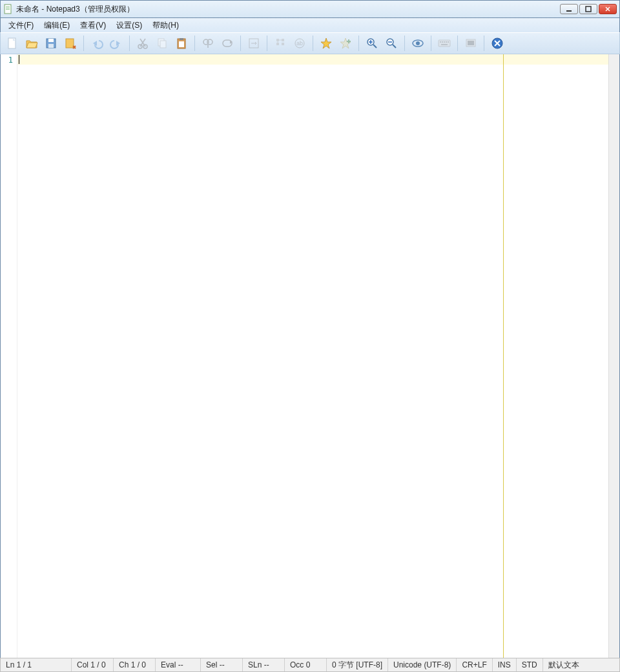 This screenshot has height=672, width=620. Describe the element at coordinates (32, 43) in the screenshot. I see `open-button` at that location.